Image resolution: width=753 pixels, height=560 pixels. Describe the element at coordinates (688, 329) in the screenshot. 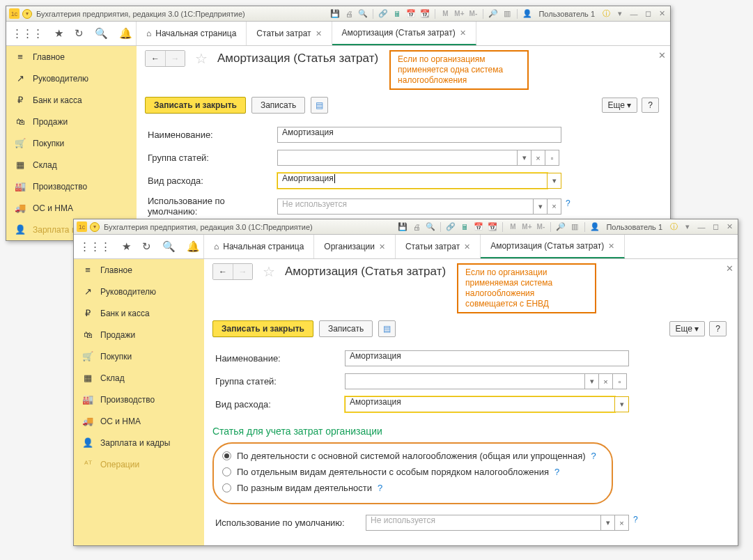

I see `more-button: Еще ▾` at that location.